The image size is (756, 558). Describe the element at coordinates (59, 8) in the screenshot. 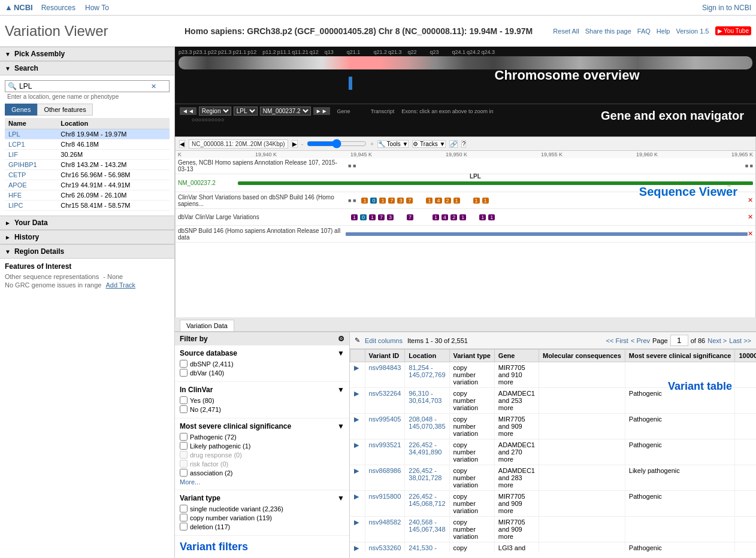

I see `resources-menu: Resources` at that location.